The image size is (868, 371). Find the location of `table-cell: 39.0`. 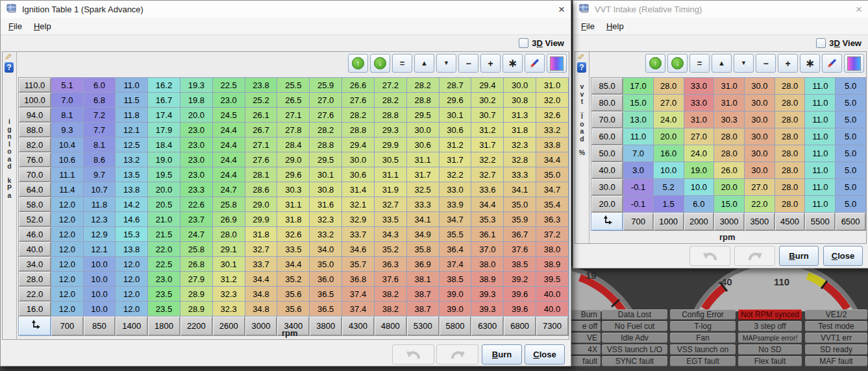

table-cell: 39.0 is located at coordinates (455, 294).